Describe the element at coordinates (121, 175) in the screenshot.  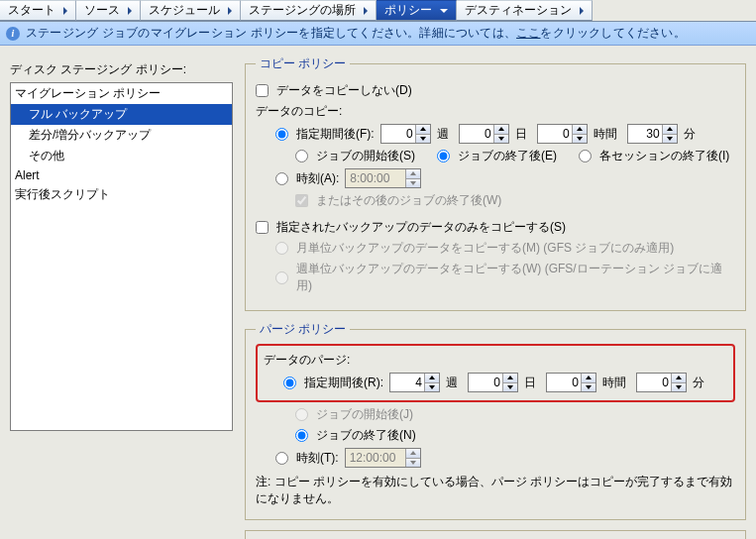
I see `tree-item-alert: Alert` at that location.